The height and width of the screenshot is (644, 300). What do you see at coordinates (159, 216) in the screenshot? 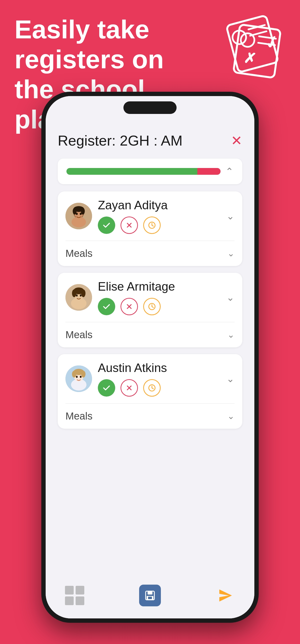
I see `student-info-zayan: Zayan Aditya` at bounding box center [159, 216].